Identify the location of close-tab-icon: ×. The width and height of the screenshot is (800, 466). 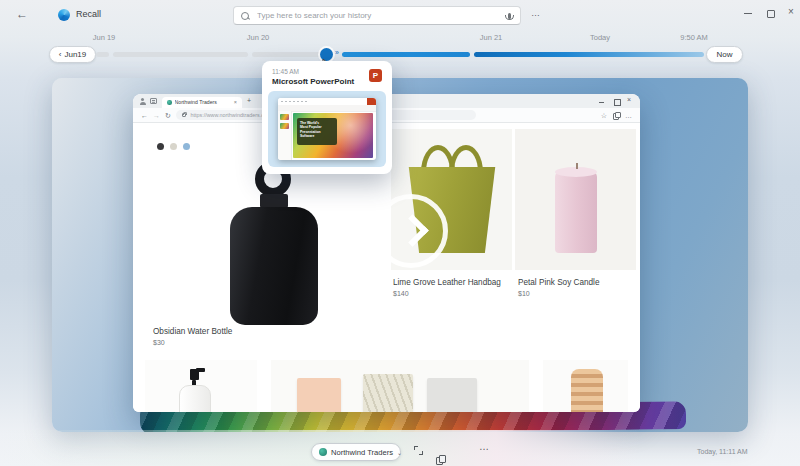
(236, 102).